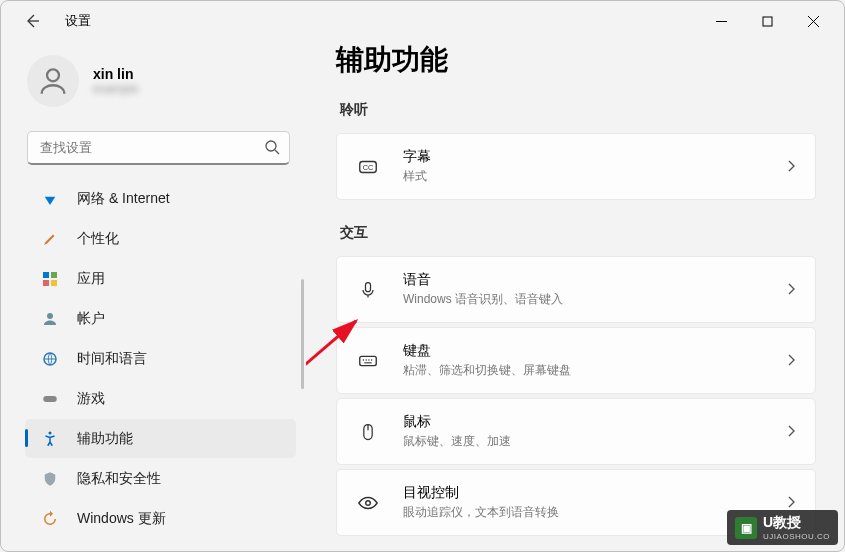 The height and width of the screenshot is (552, 845). What do you see at coordinates (158, 148) in the screenshot?
I see `search-input` at bounding box center [158, 148].